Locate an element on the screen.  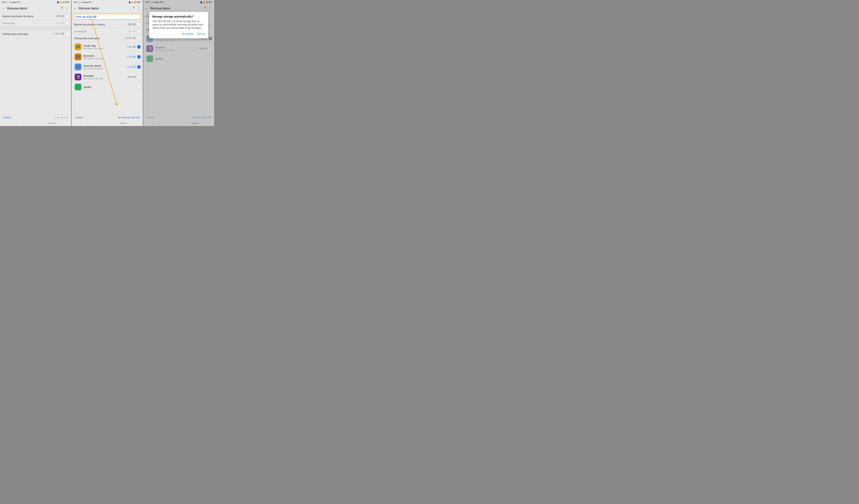
pacific-bay-checkbox is located at coordinates (139, 47).